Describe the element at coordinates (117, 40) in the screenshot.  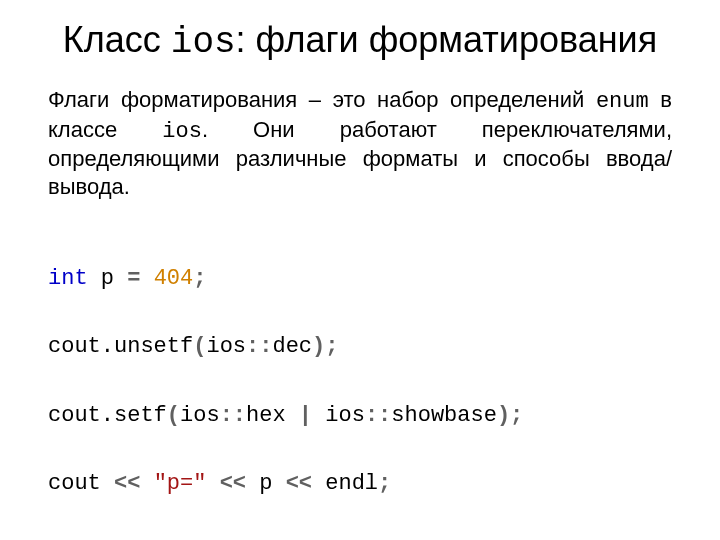
I see `title-text-pre: Класс` at that location.